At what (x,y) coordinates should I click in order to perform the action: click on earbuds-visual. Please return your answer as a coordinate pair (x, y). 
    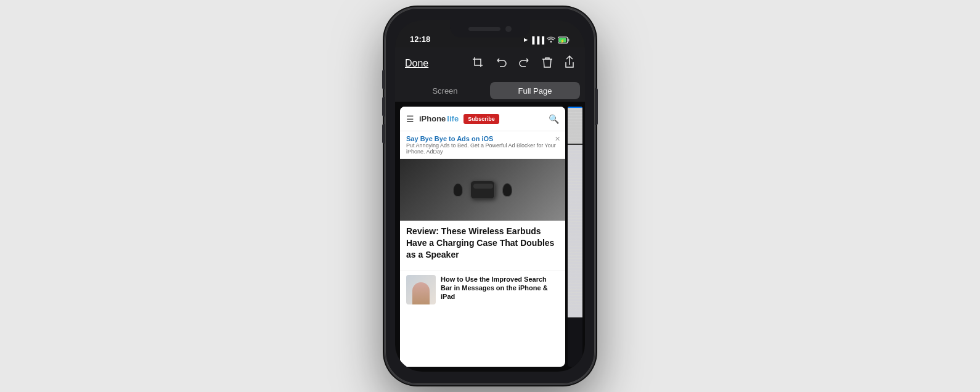
    Looking at the image, I should click on (483, 190).